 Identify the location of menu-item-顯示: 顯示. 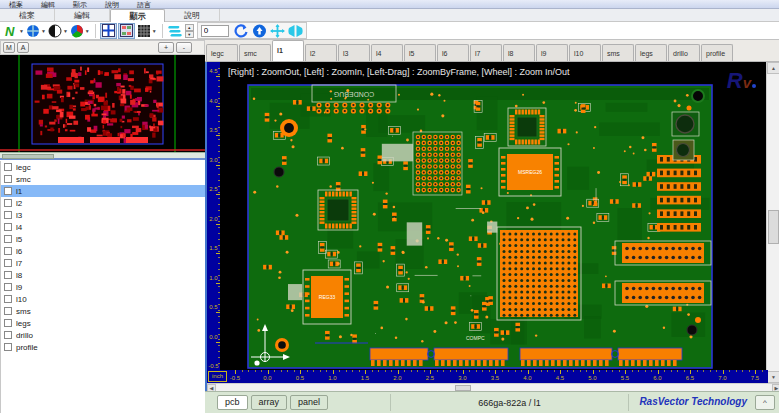
(80, 4).